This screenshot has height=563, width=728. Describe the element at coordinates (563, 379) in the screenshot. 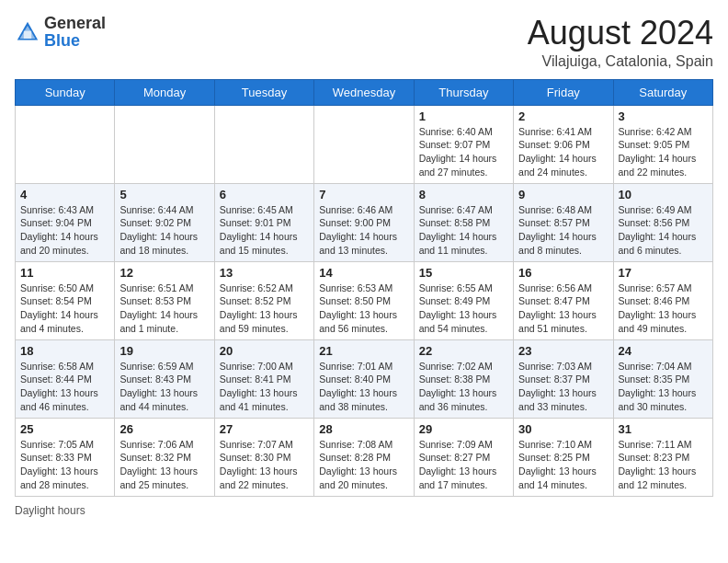

I see `calendar-cell: 23Sunrise: 7:03 AMSunset: 8:37 PMDayligh…` at that location.